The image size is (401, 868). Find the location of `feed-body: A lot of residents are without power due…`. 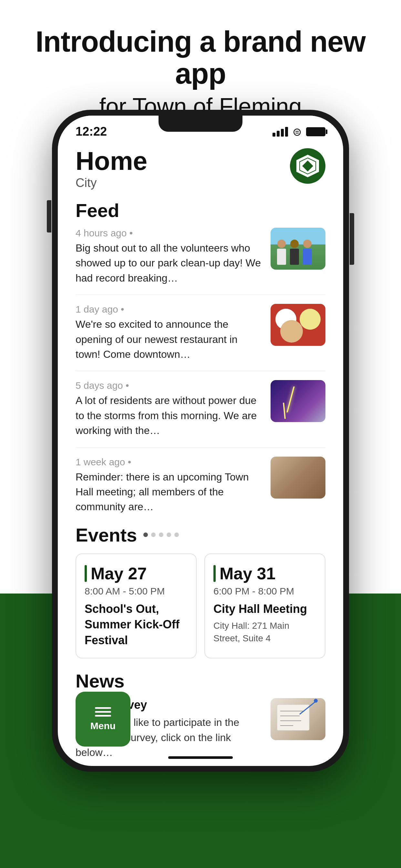

feed-body: A lot of residents are without power due… is located at coordinates (170, 415).